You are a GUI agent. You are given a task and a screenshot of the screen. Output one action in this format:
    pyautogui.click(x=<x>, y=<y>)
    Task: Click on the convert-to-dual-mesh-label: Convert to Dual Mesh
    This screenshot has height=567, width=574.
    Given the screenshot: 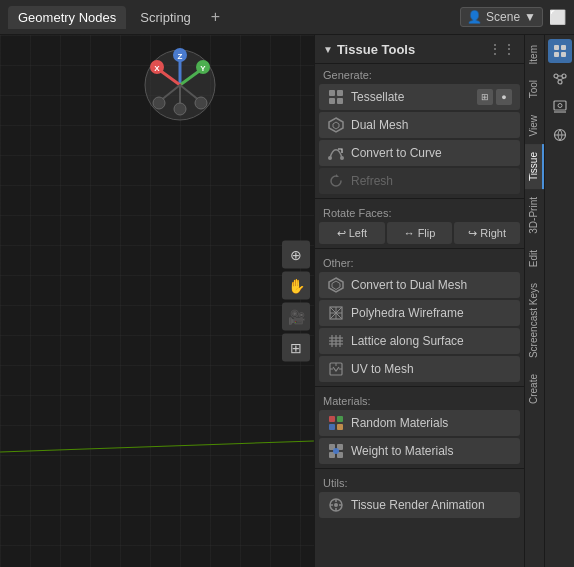 What is the action you would take?
    pyautogui.click(x=432, y=285)
    